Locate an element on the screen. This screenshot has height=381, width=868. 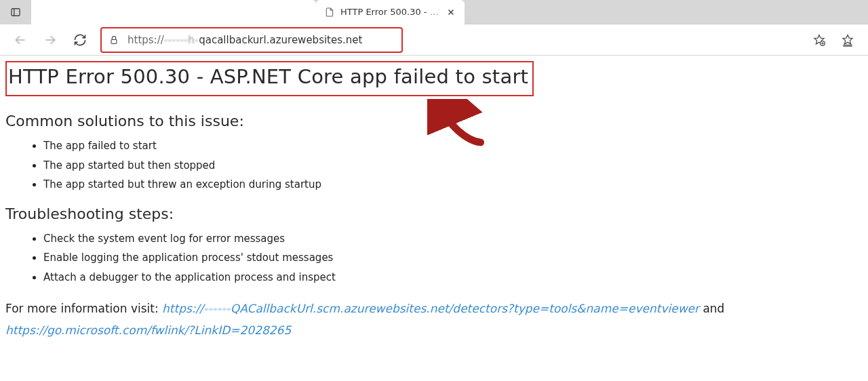
list-item: The app started but then stopped is located at coordinates (456, 165).